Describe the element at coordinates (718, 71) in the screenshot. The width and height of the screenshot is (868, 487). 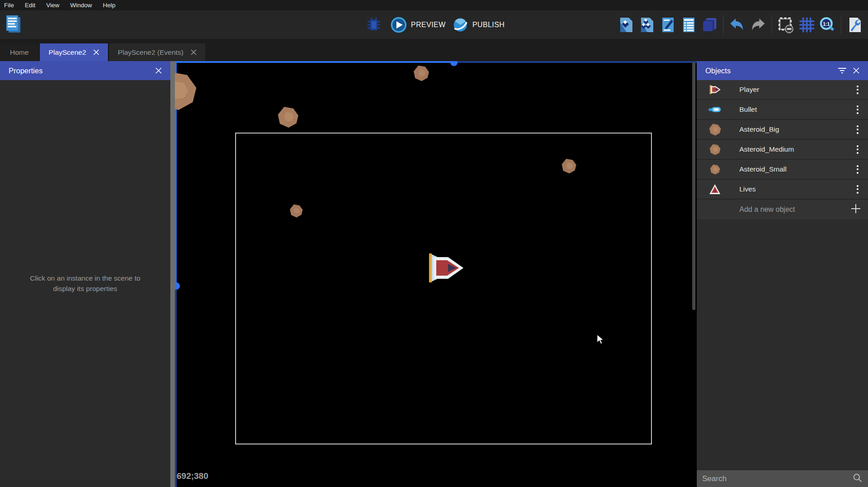
I see `objects-panel-title: Objects` at that location.